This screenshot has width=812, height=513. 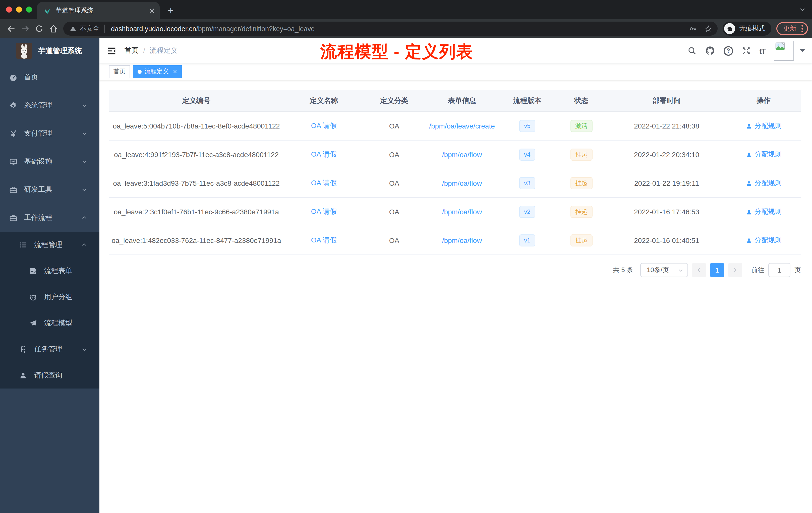 I want to click on robot-icon, so click(x=33, y=297).